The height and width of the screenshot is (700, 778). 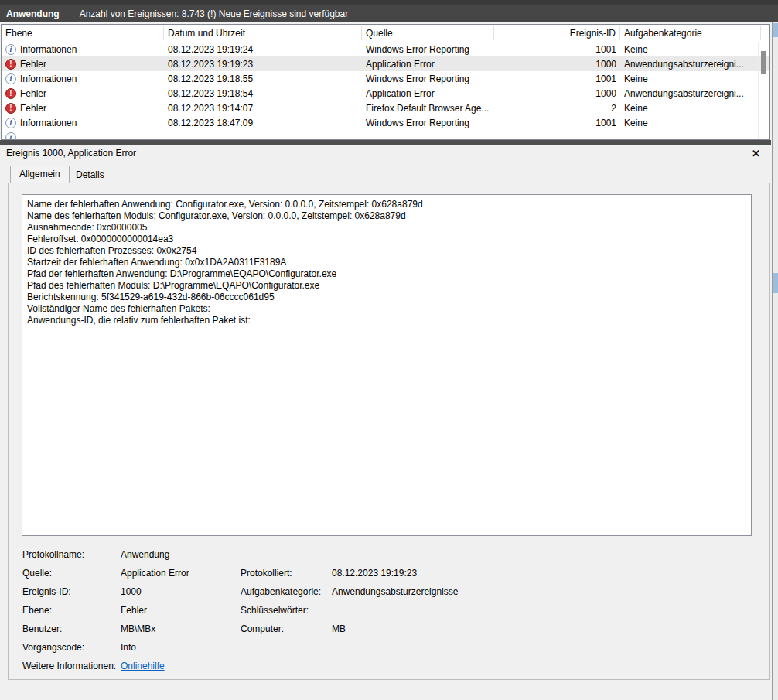 What do you see at coordinates (385, 50) in the screenshot?
I see `table-row: iInformationen 08.12.2023 19:19:24 Windo…` at bounding box center [385, 50].